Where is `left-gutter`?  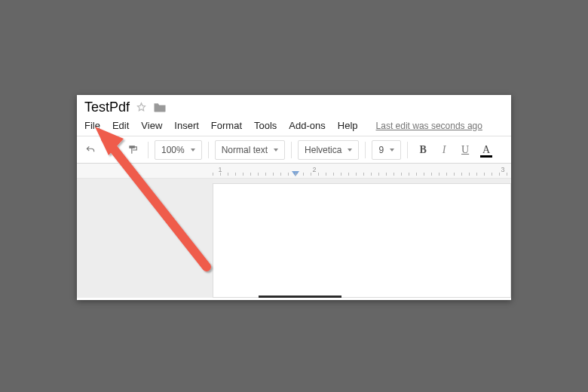
left-gutter is located at coordinates (145, 238).